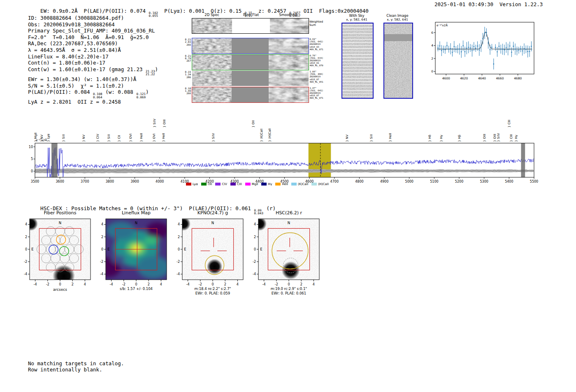 This screenshot has width=576, height=392. Describe the element at coordinates (320, 93) in the screenshot. I see `spec2d-row-annotation: 1.47"(239, 264)20200619v018_07409_RL_071` at that location.